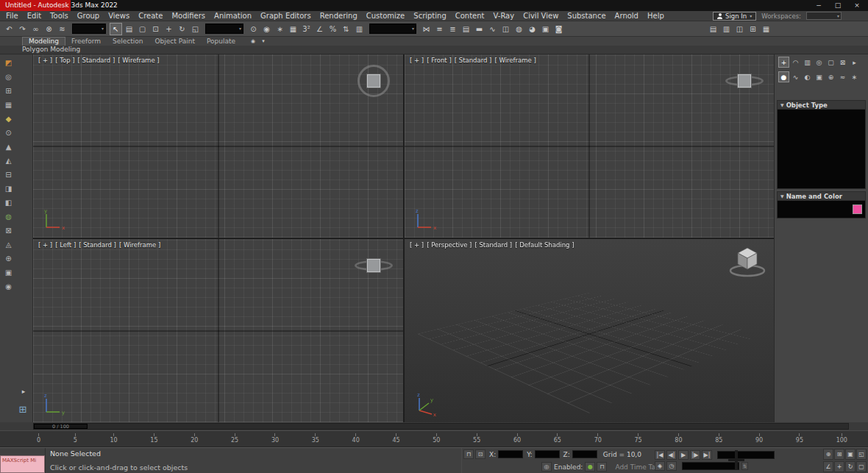 Image resolution: width=868 pixels, height=473 pixels. What do you see at coordinates (9, 161) in the screenshot?
I see `left-tool-08-icon: ◭` at bounding box center [9, 161].